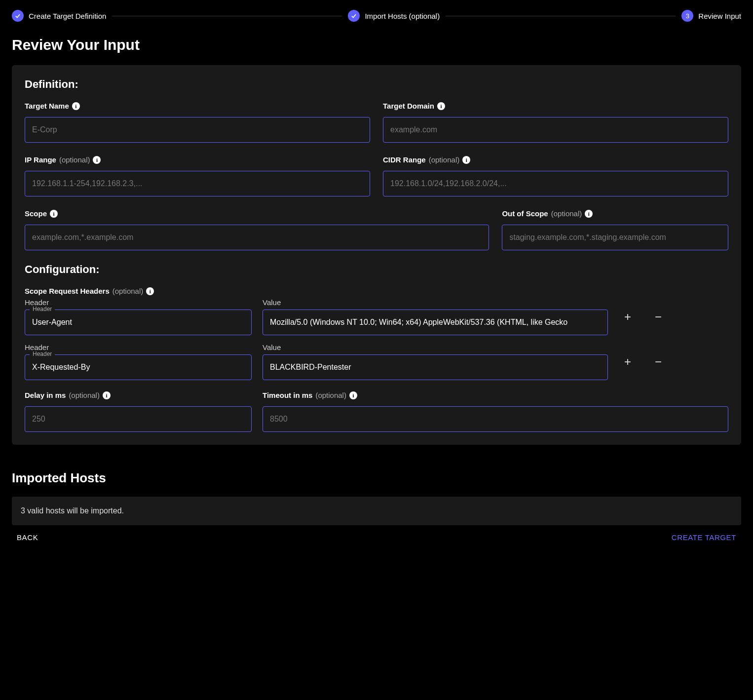 This screenshot has height=700, width=753. Describe the element at coordinates (719, 16) in the screenshot. I see `step-label: Review Input` at that location.